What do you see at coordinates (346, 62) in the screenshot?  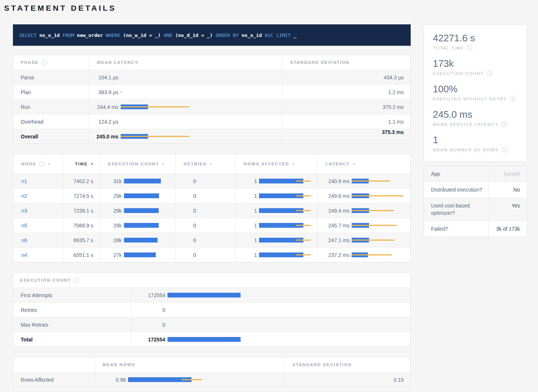 I see `std-dev-column-header: STANDARD DEVIATION` at bounding box center [346, 62].